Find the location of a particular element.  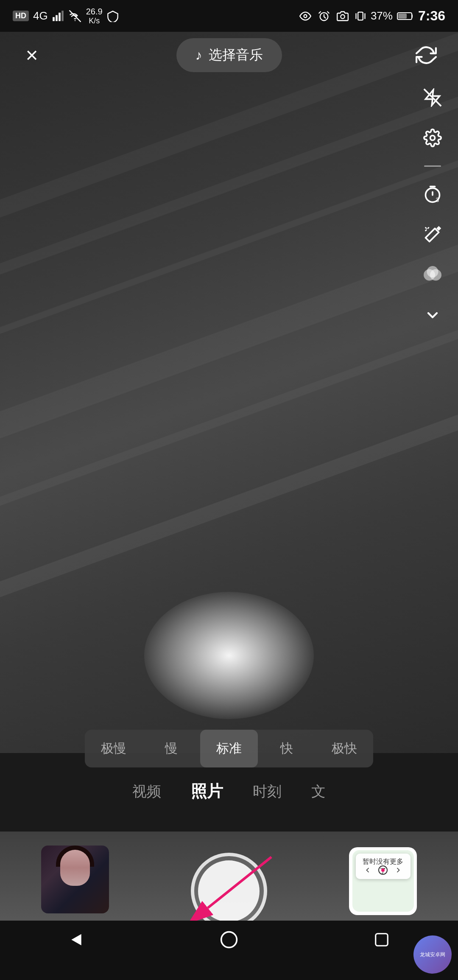

mode-text: 文 is located at coordinates (318, 792).